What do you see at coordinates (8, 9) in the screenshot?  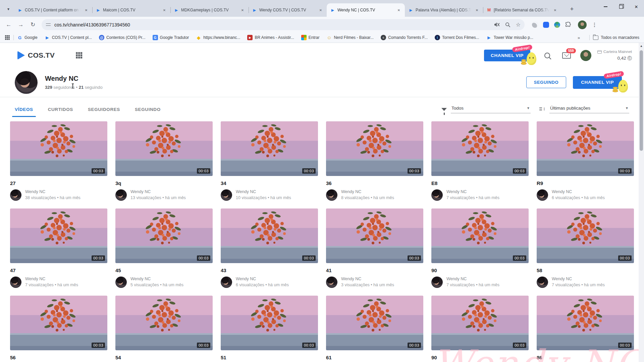 I see `tab-search-icon` at bounding box center [8, 9].